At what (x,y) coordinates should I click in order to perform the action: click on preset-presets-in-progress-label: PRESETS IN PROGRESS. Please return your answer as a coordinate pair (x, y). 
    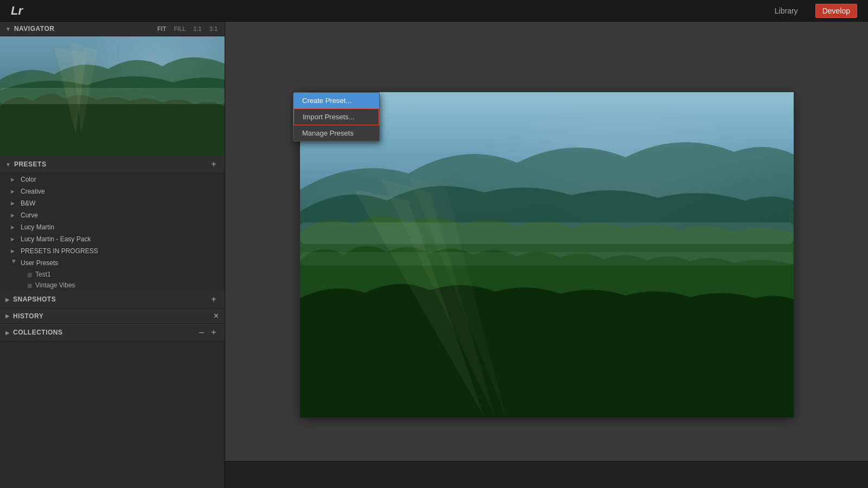
    Looking at the image, I should click on (60, 251).